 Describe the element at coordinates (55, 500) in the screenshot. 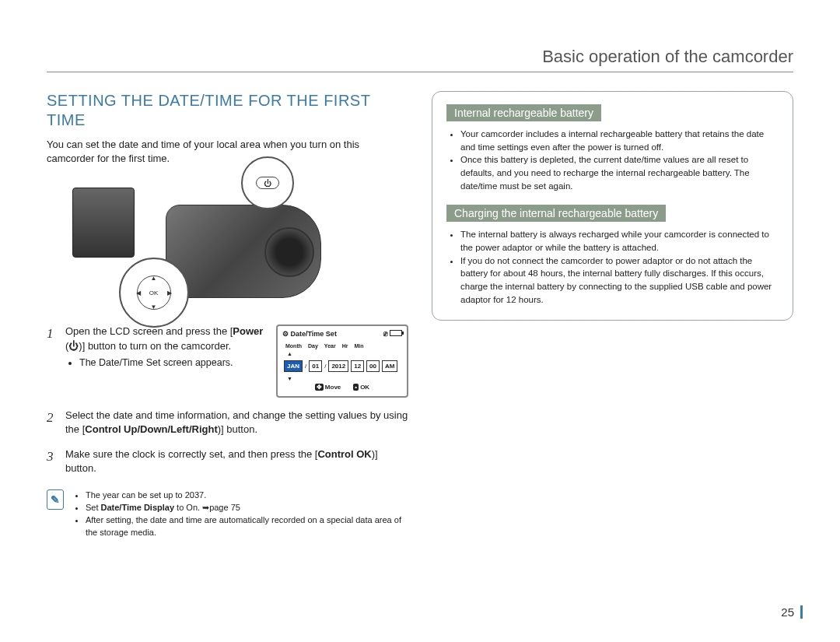

I see `note-icon: ✎` at that location.